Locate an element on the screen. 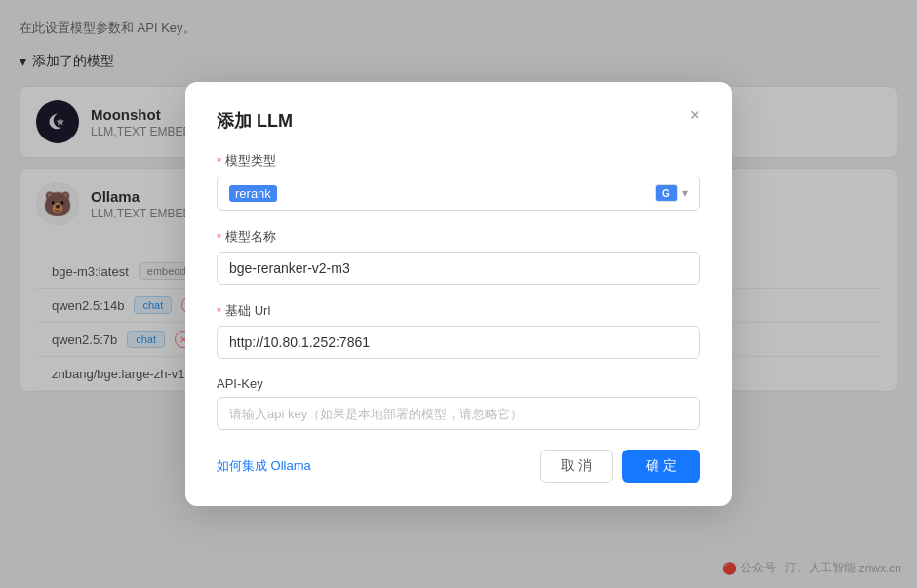 The height and width of the screenshot is (588, 917). base-url-input is located at coordinates (458, 342).